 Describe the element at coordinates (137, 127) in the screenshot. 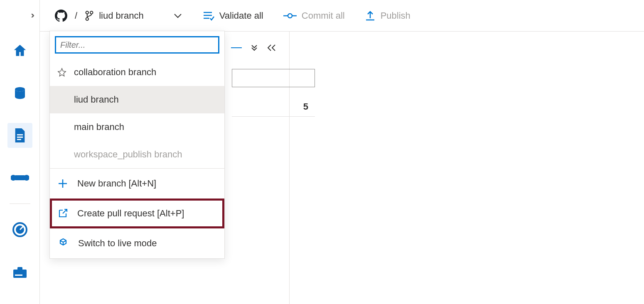

I see `branch-item-main: main branch` at that location.